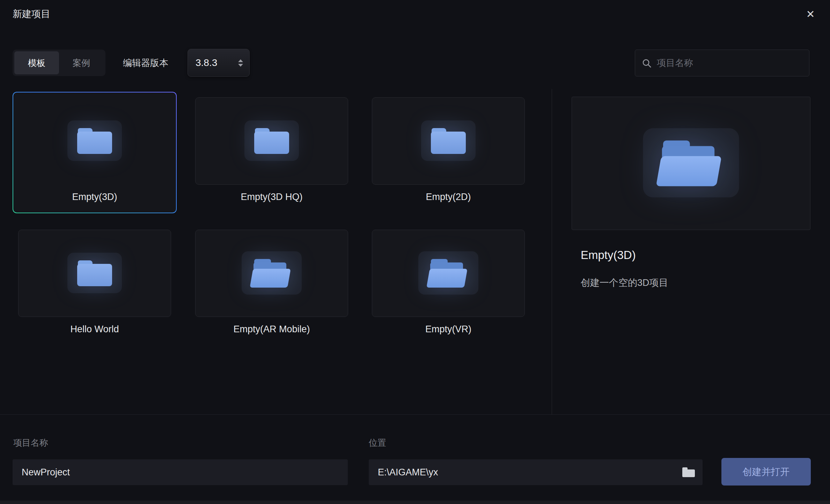  What do you see at coordinates (448, 329) in the screenshot?
I see `template-label: Empty(VR)` at bounding box center [448, 329].